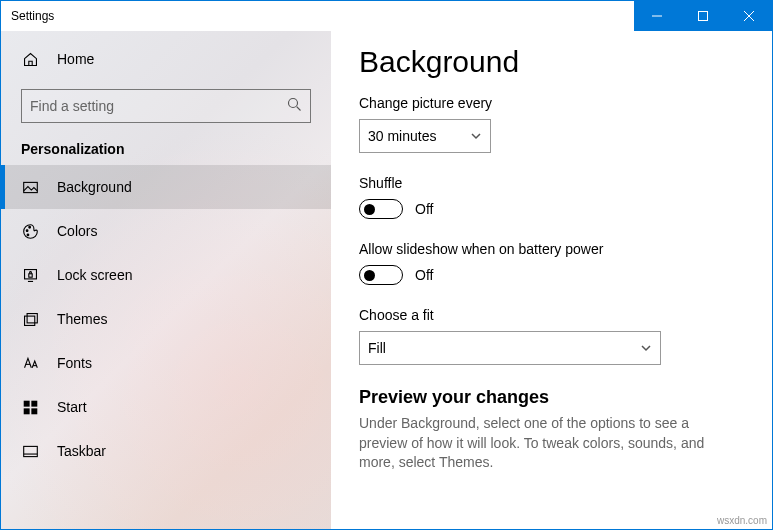 The image size is (773, 530). I want to click on fonts-icon, so click(30, 363).